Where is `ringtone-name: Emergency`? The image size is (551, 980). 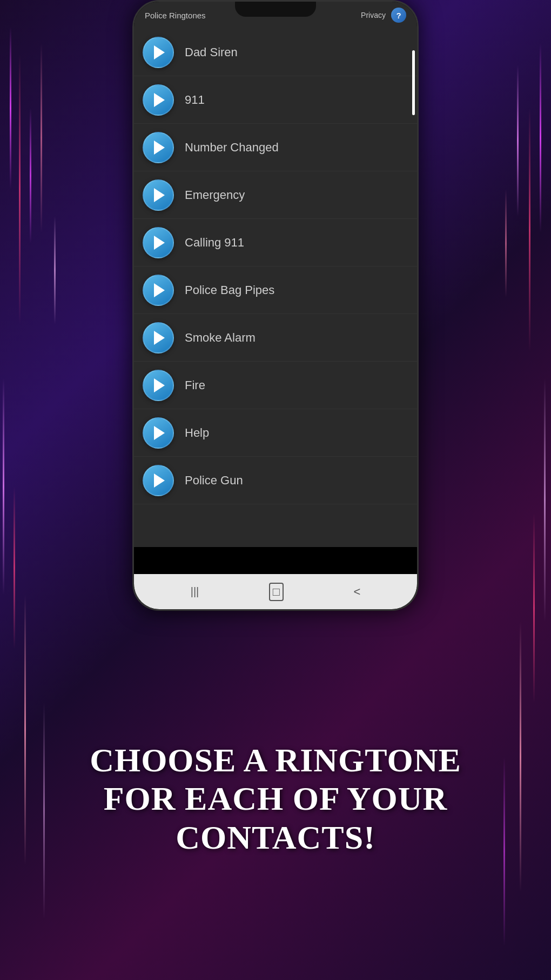
ringtone-name: Emergency is located at coordinates (215, 195).